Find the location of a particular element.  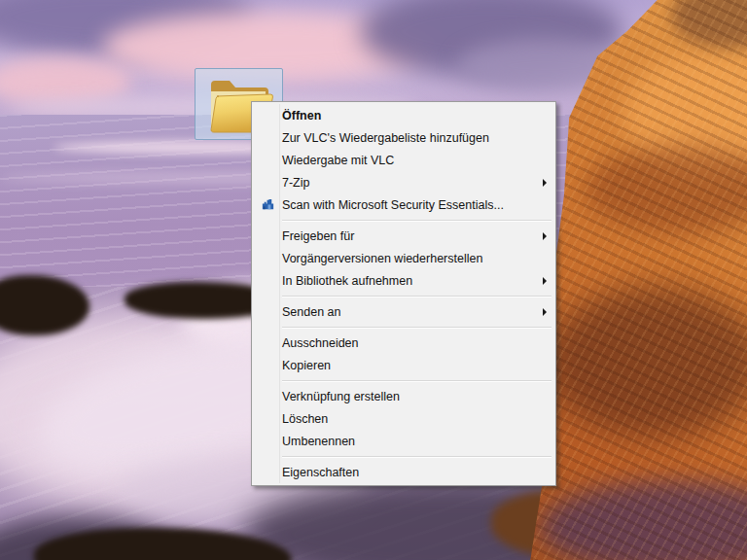

menu-item-label: Wiedergabe mit VLC is located at coordinates (338, 160).